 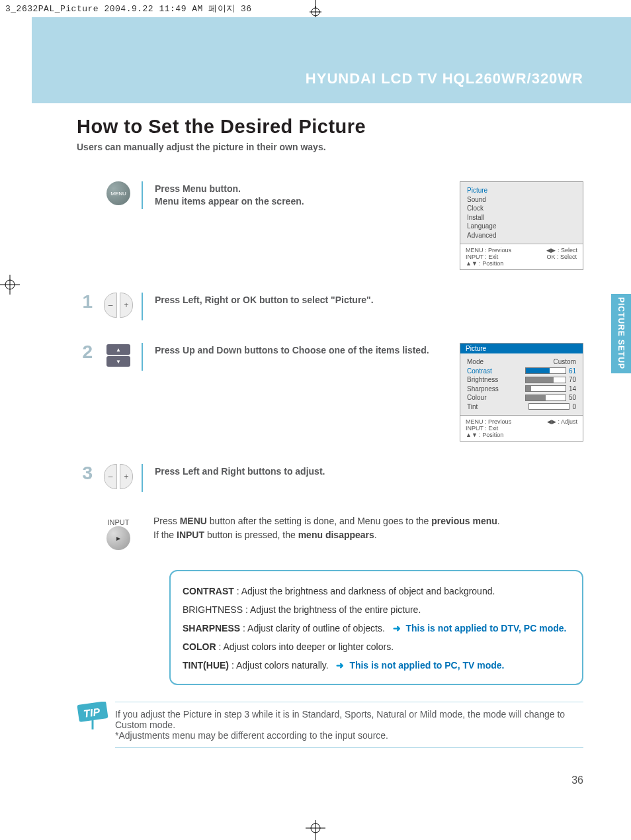 What do you see at coordinates (251, 735) in the screenshot?
I see `tip-note: *Adjustments menu may be different accor…` at bounding box center [251, 735].